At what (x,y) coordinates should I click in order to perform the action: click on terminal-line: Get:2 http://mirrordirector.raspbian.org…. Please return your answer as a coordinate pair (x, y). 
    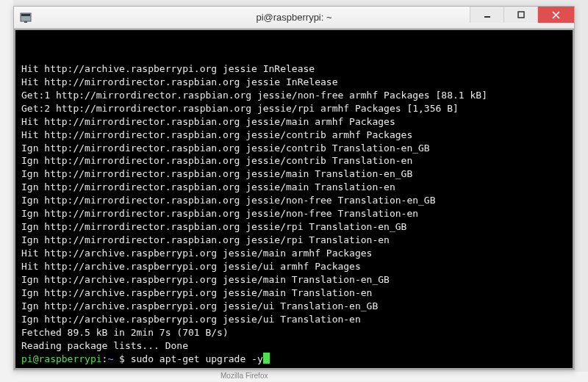
    Looking at the image, I should click on (294, 109).